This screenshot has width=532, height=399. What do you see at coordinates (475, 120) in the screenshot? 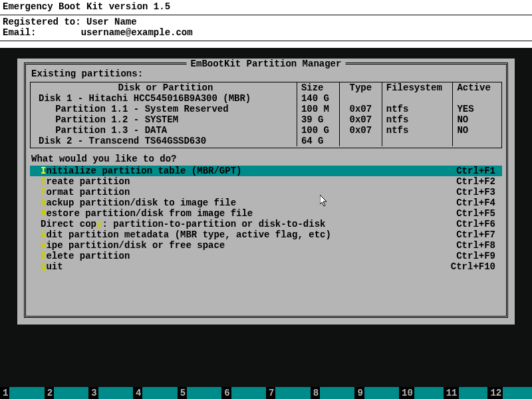
I see `table-cell: NO` at bounding box center [475, 120].